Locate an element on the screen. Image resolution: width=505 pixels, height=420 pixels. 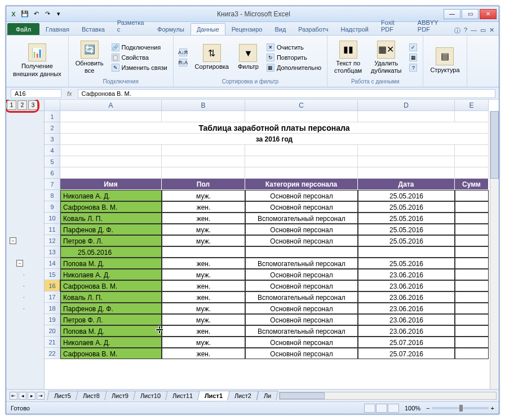
view-normal-button is located at coordinates (370, 408).